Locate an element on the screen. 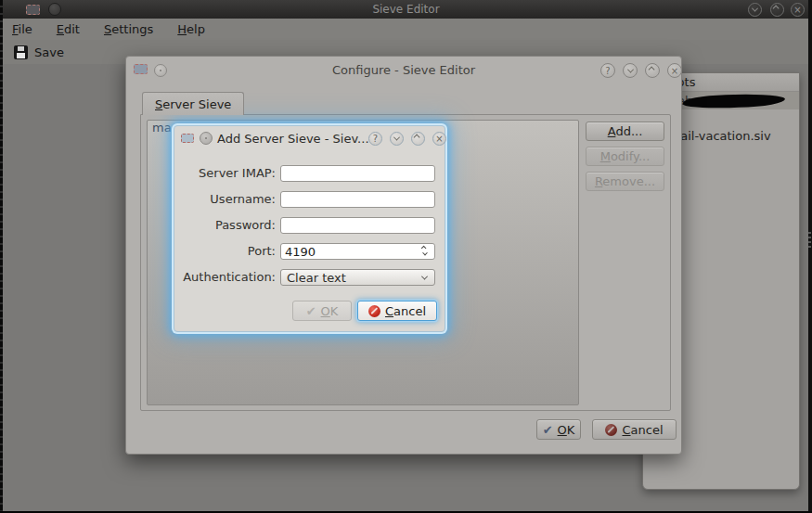 The width and height of the screenshot is (812, 513). password-label: Password: is located at coordinates (225, 225).